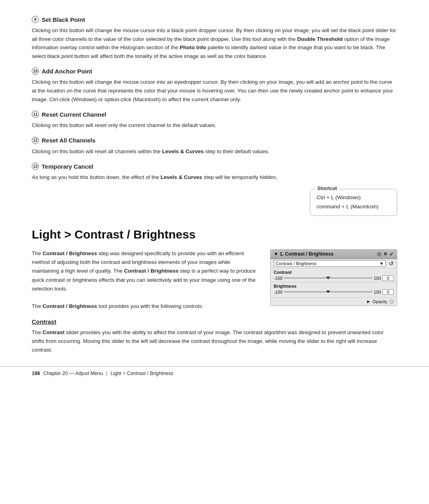 The width and height of the screenshot is (429, 504). Describe the element at coordinates (35, 166) in the screenshot. I see `number-13: 13` at that location.